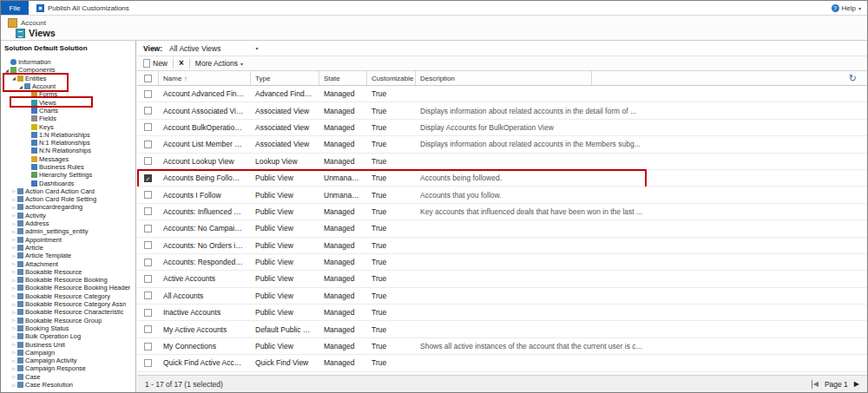 This screenshot has width=868, height=393. Describe the element at coordinates (155, 63) in the screenshot. I see `new-button: New` at that location.